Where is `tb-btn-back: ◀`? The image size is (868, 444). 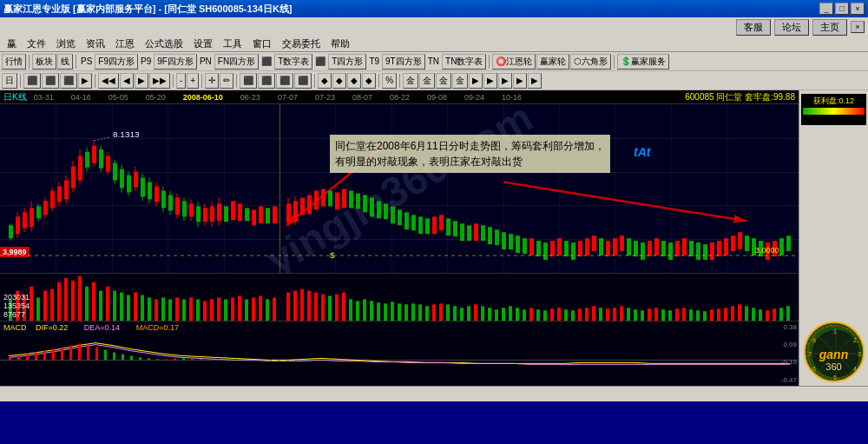 tb-btn-back: ◀ is located at coordinates (127, 81).